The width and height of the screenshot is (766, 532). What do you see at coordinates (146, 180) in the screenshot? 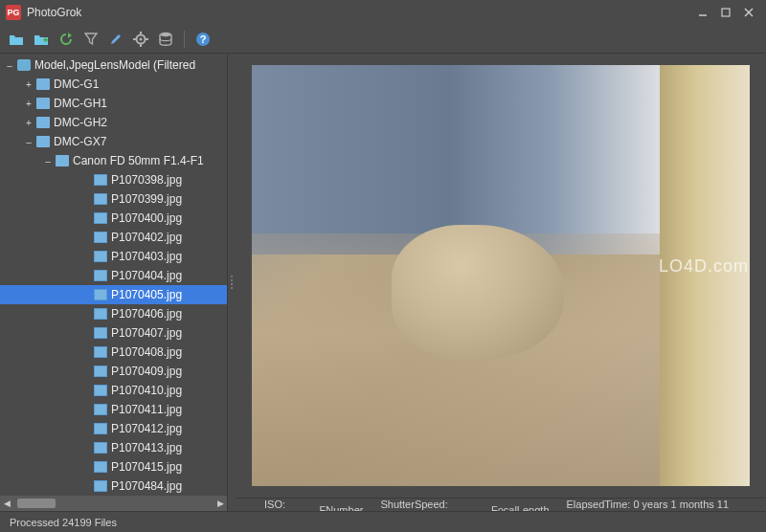
I see `tree-label: P1070398.jpg` at bounding box center [146, 180].